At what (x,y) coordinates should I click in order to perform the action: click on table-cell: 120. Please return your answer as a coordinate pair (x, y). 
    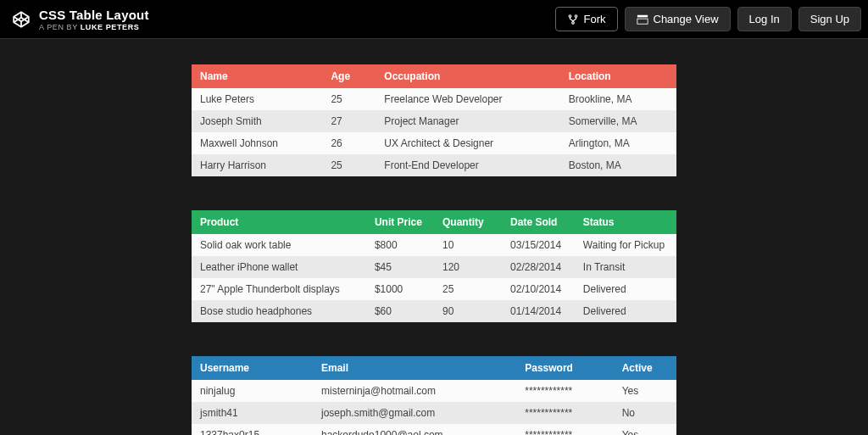
    Looking at the image, I should click on (468, 267).